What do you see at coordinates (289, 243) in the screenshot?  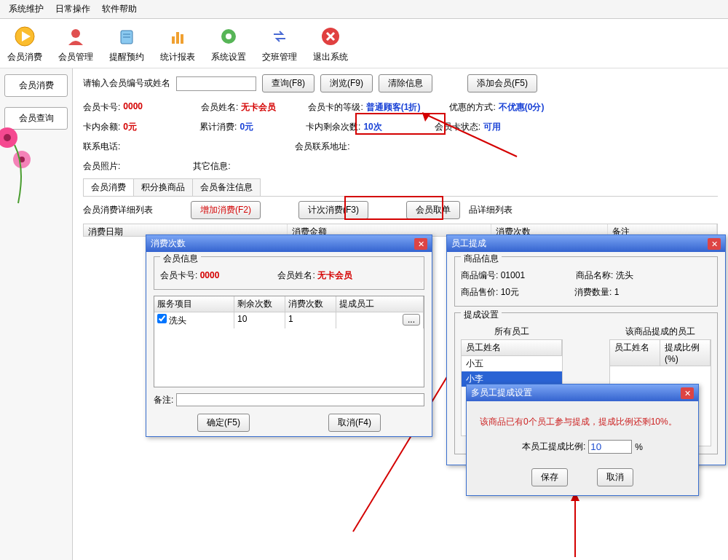 I see `dialog1-title: 消费次数 ✕` at bounding box center [289, 243].